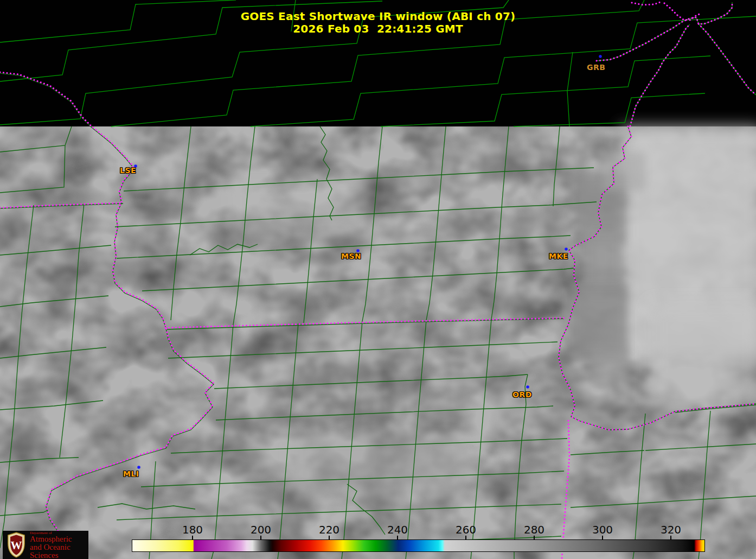  Describe the element at coordinates (528, 387) in the screenshot. I see `station-dot-ord` at that location.